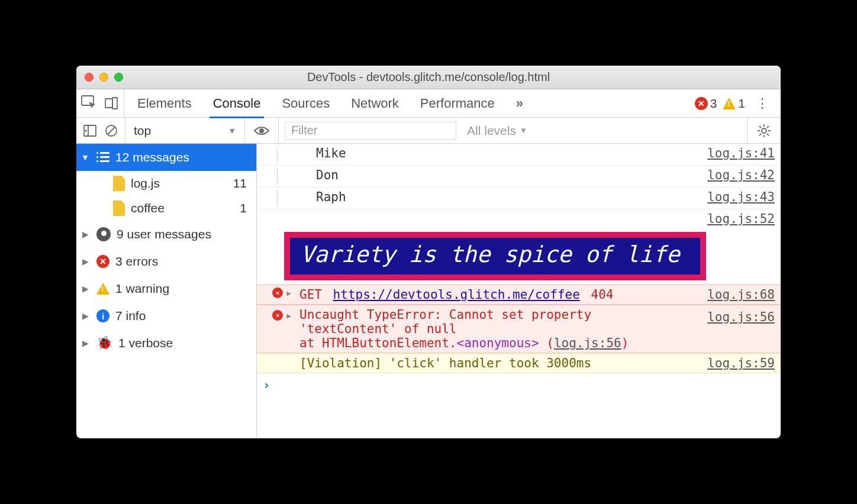 The height and width of the screenshot is (504, 857). Describe the element at coordinates (428, 77) in the screenshot. I see `titlebar: DevTools - devtools.glitch.me/console/lo…` at that location.